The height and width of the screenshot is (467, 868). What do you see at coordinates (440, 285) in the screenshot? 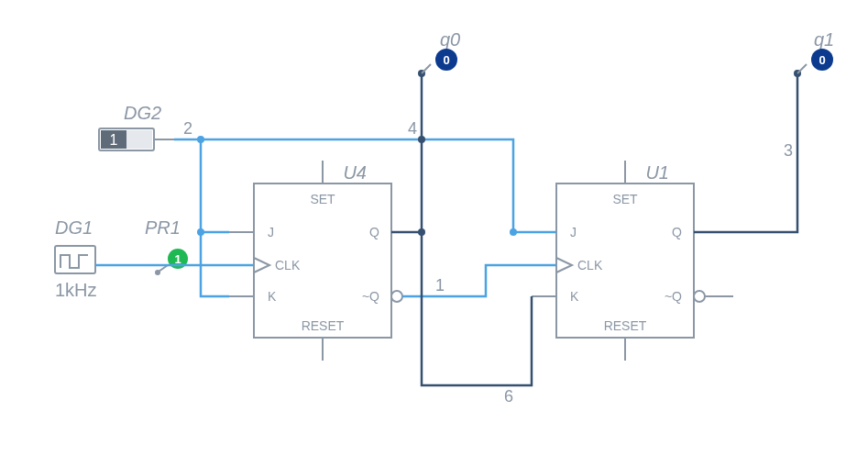
I see `net1-label: 1` at bounding box center [440, 285].